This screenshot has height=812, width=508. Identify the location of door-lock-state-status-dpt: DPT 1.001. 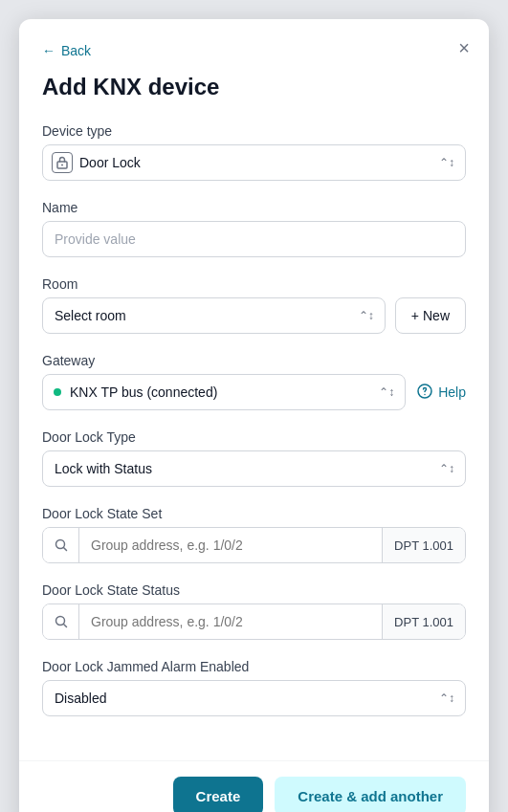
(423, 622).